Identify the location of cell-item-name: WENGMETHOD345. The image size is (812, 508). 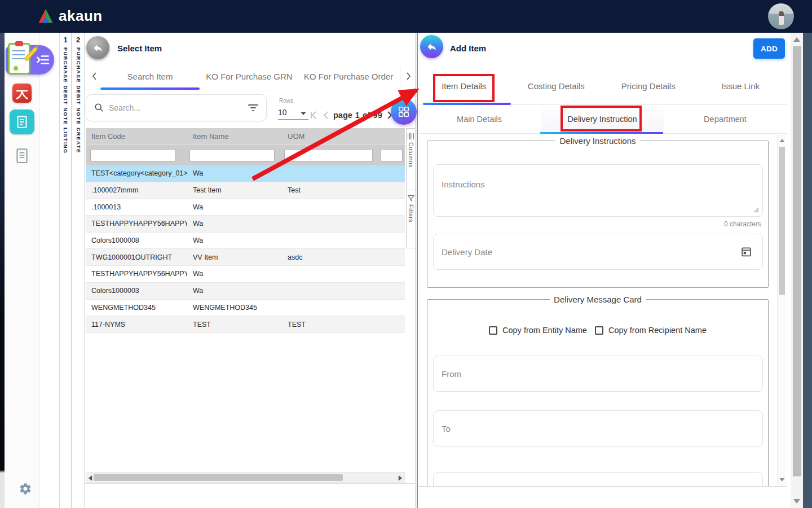
(235, 308).